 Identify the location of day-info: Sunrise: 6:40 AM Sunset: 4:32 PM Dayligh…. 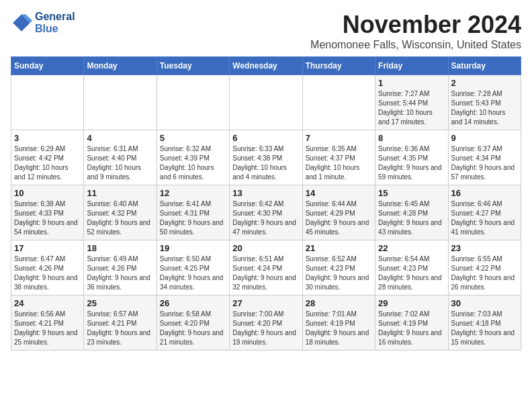
(120, 218).